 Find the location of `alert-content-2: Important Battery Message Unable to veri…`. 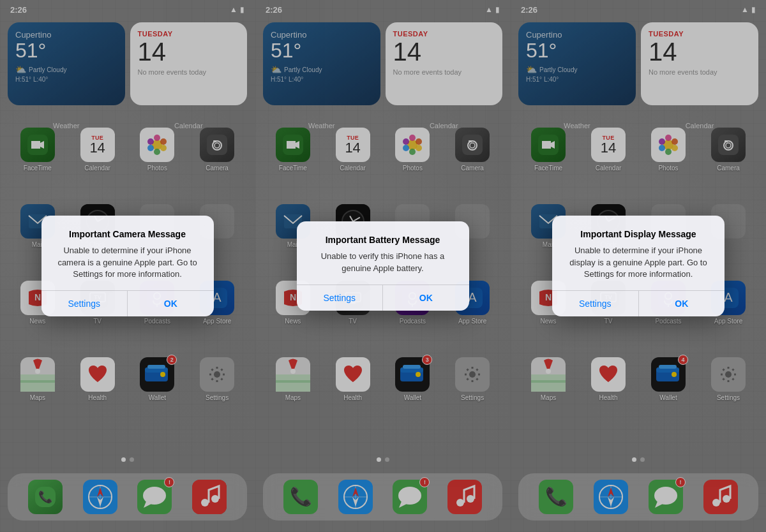

alert-content-2: Important Battery Message Unable to veri… is located at coordinates (383, 253).